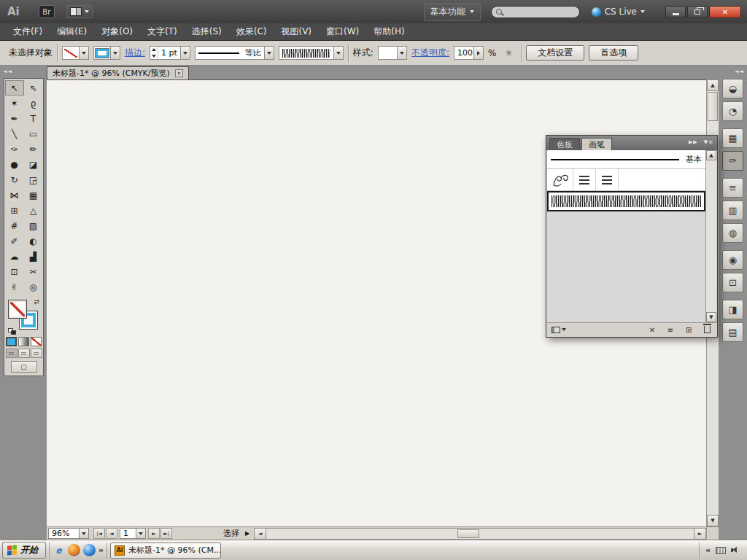  Describe the element at coordinates (154, 57) in the screenshot. I see `stepper-down-icon` at that location.